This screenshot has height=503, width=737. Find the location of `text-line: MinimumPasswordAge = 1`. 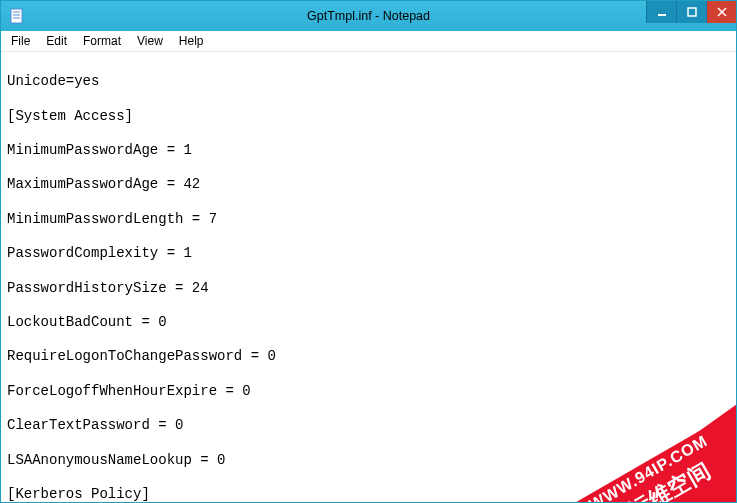

text-line: MinimumPasswordAge = 1 is located at coordinates (368, 150).